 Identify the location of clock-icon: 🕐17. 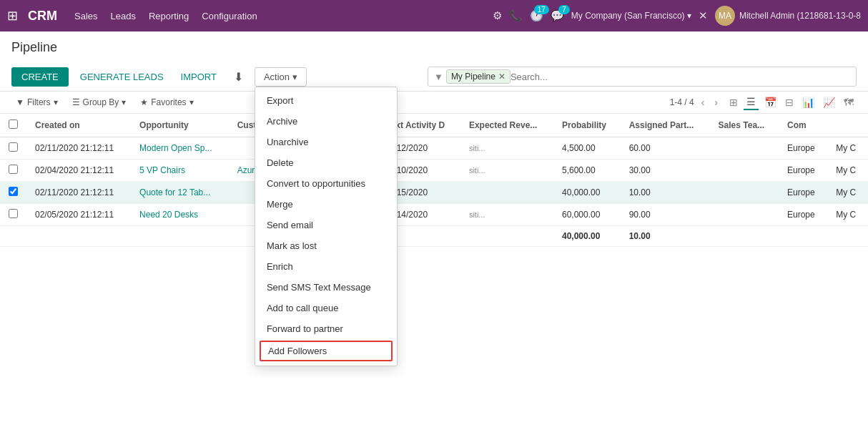
(536, 16).